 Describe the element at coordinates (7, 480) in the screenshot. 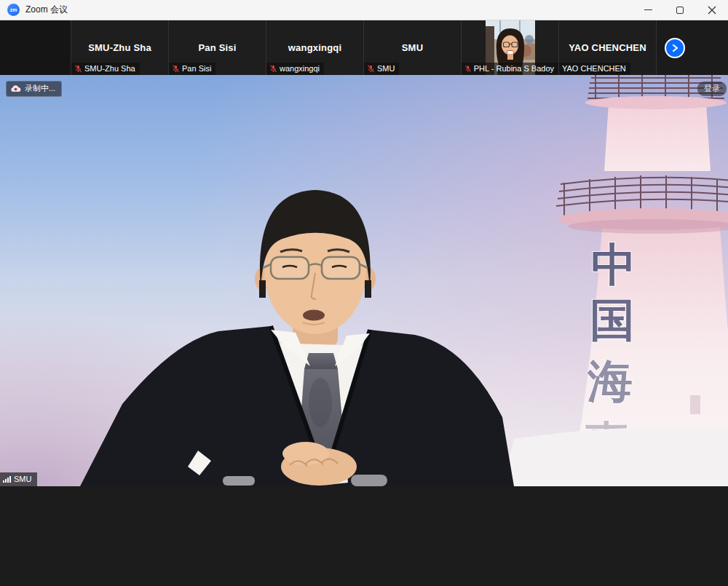

I see `signal-bars-icon` at that location.